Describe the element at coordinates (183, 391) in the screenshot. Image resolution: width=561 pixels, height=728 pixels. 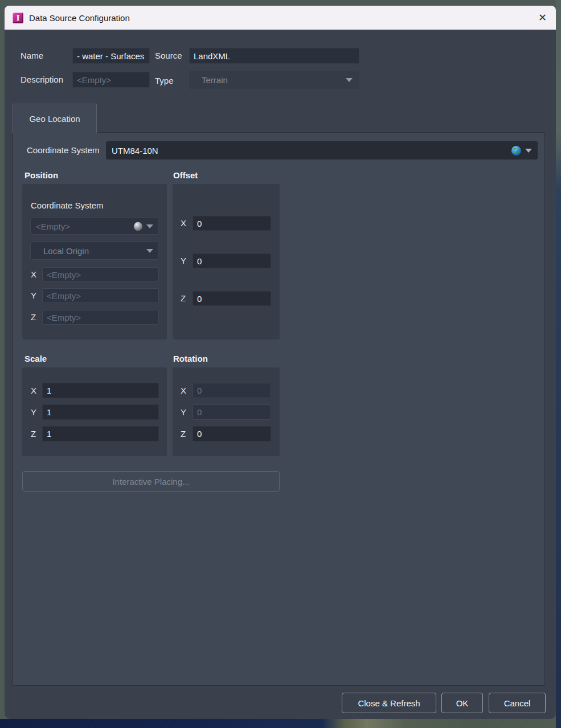
I see `rotation-x-label: X` at that location.